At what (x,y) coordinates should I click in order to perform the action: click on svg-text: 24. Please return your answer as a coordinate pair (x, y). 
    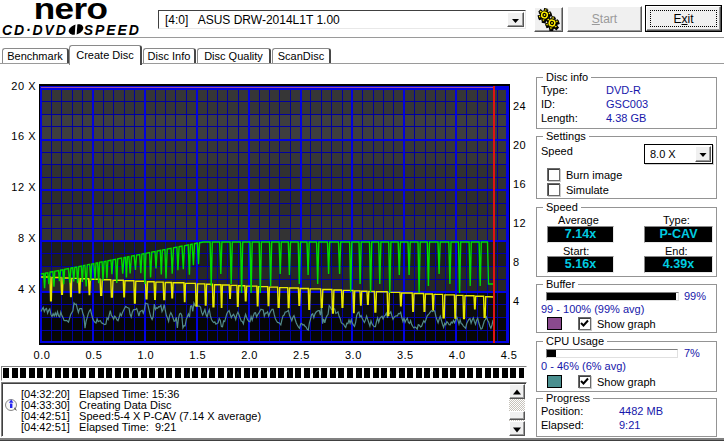
    Looking at the image, I should click on (520, 106).